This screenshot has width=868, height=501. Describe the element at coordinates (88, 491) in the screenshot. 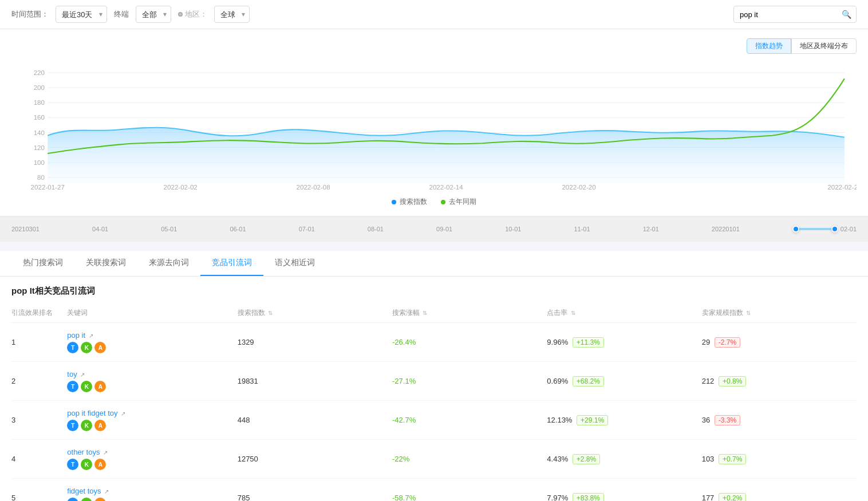

I see `keyword-link: fidget toys ↗` at that location.